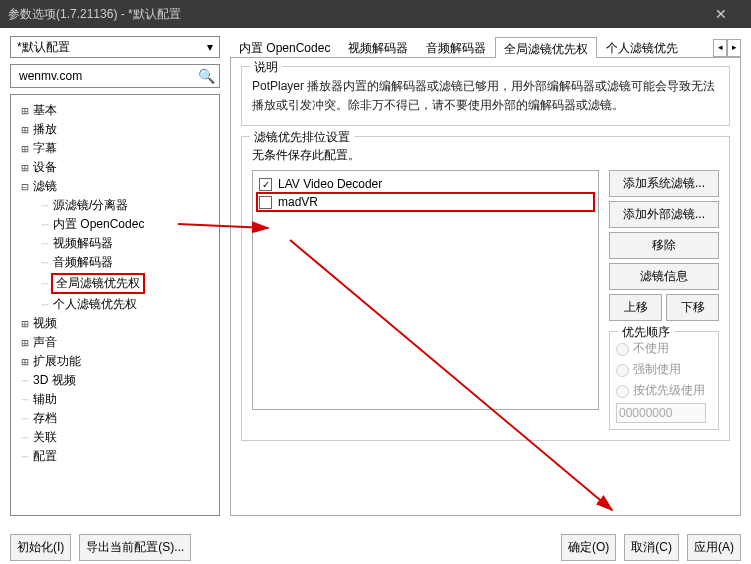 The height and width of the screenshot is (564, 751). What do you see at coordinates (98, 284) in the screenshot?
I see `tree-item-label: 全局滤镜优先权` at bounding box center [98, 284].